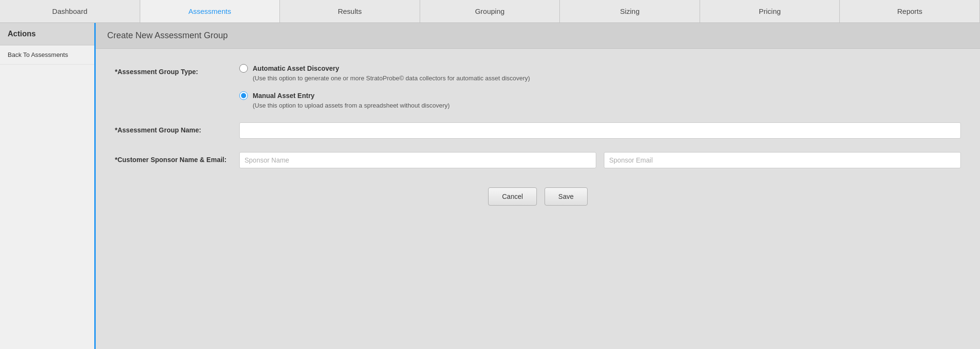  Describe the element at coordinates (512, 196) in the screenshot. I see `cancel-button: Cancel` at that location.